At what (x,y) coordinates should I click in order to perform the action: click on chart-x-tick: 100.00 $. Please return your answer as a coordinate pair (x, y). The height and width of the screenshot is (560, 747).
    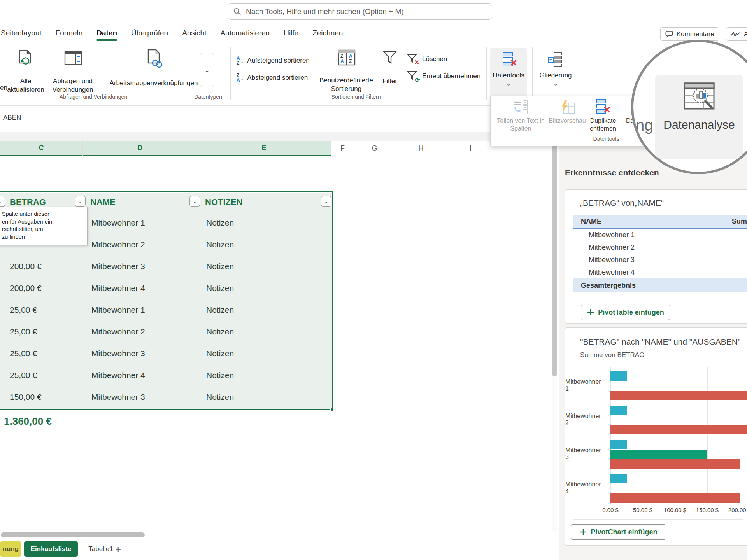
    Looking at the image, I should click on (675, 510).